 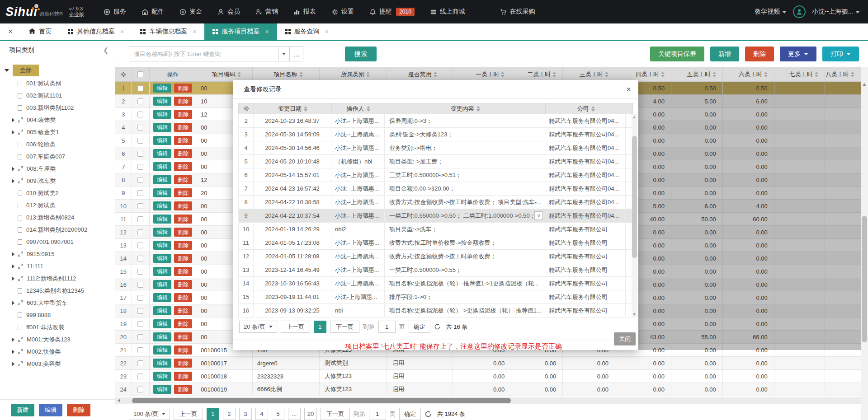 I want to click on menu-item-member: 会员, so click(x=229, y=12).